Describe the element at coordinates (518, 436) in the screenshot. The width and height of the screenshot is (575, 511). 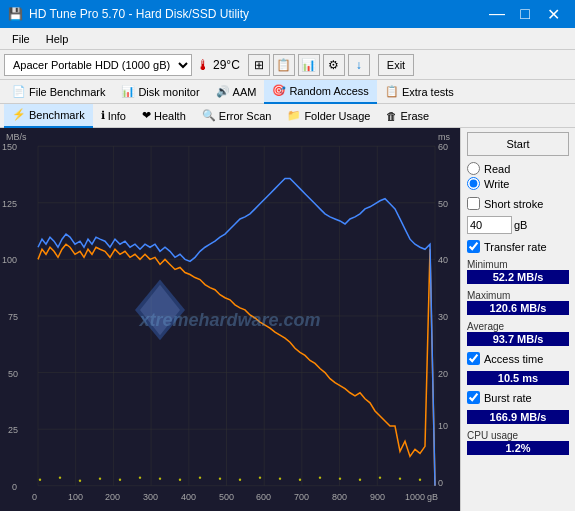
I see `cpu-usage-label: CPU usage` at that location.